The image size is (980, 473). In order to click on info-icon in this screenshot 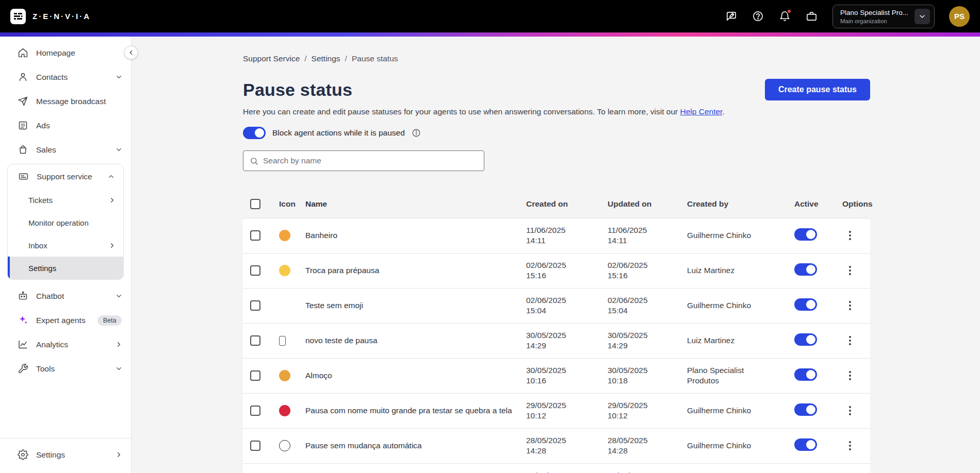, I will do `click(416, 133)`.